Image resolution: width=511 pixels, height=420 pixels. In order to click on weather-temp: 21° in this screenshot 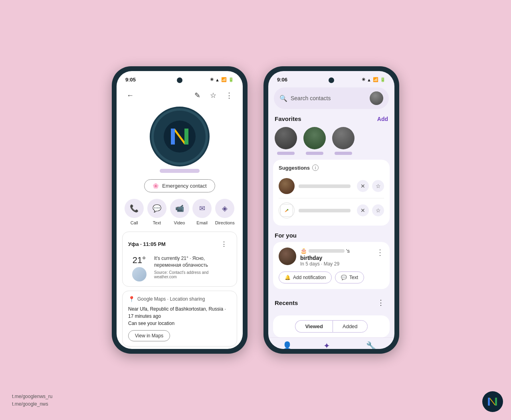, I will do `click(139, 260)`.